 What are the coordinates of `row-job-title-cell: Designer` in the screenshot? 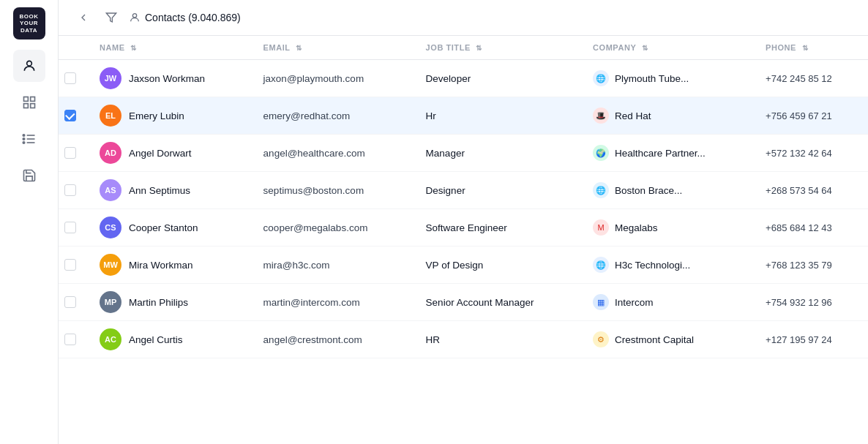 It's located at (498, 190).